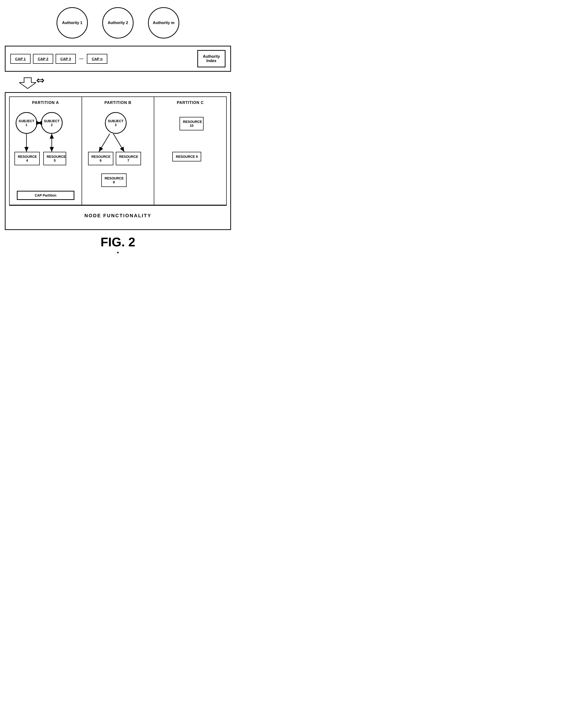 The image size is (566, 728). What do you see at coordinates (192, 124) in the screenshot?
I see `resource-10: RESOURCE10` at bounding box center [192, 124].